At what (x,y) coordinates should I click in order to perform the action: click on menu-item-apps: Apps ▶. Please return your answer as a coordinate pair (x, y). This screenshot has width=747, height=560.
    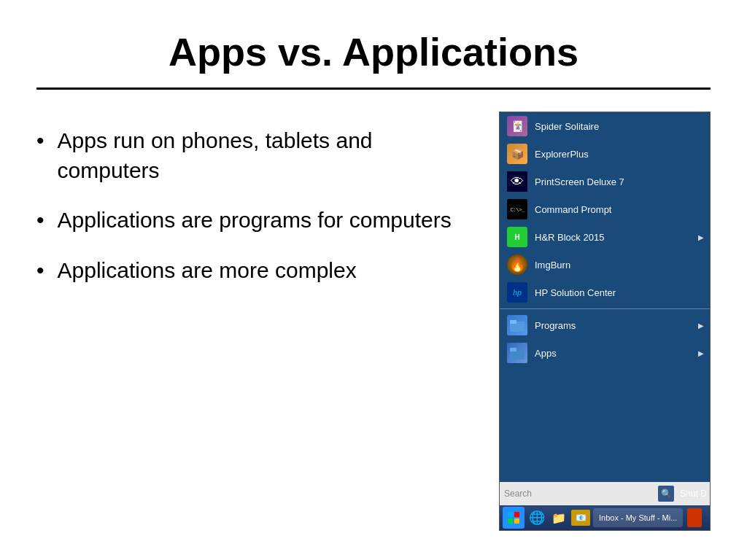
    Looking at the image, I should click on (605, 353).